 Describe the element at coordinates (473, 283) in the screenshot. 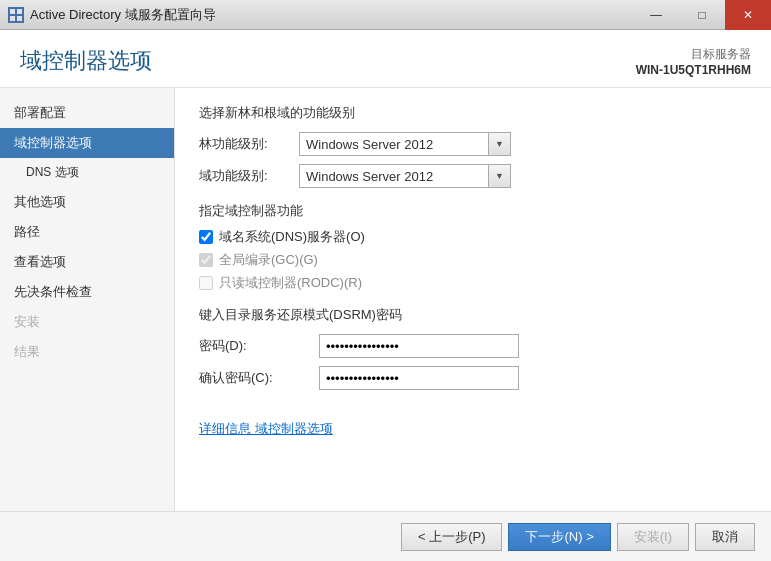

I see `checkbox-rodc-row: 只读域控制器(RODC)(R)` at that location.